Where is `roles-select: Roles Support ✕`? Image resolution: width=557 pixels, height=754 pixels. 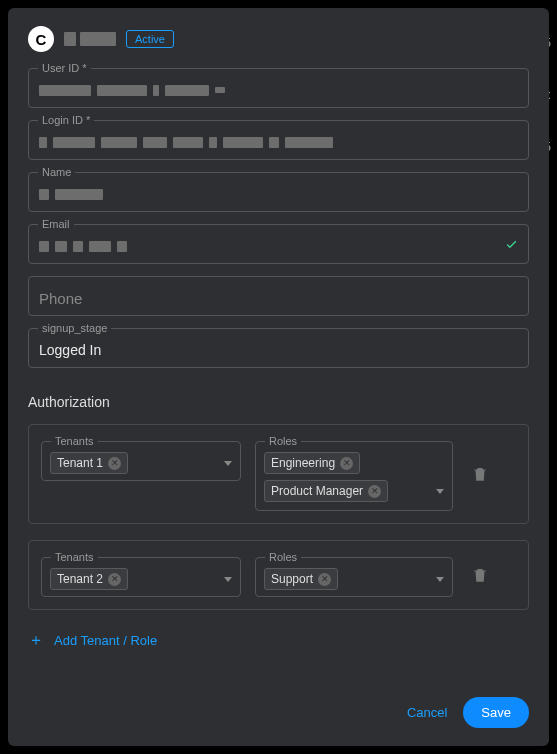 roles-select: Roles Support ✕ is located at coordinates (354, 577).